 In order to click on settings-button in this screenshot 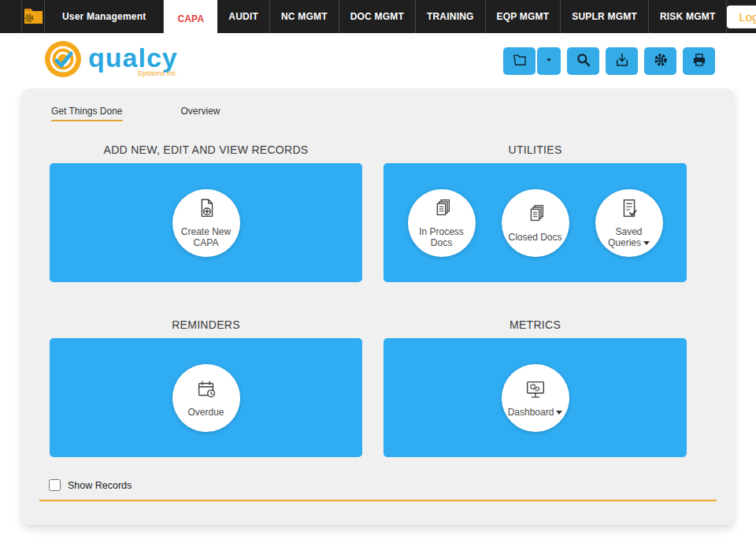, I will do `click(660, 61)`.